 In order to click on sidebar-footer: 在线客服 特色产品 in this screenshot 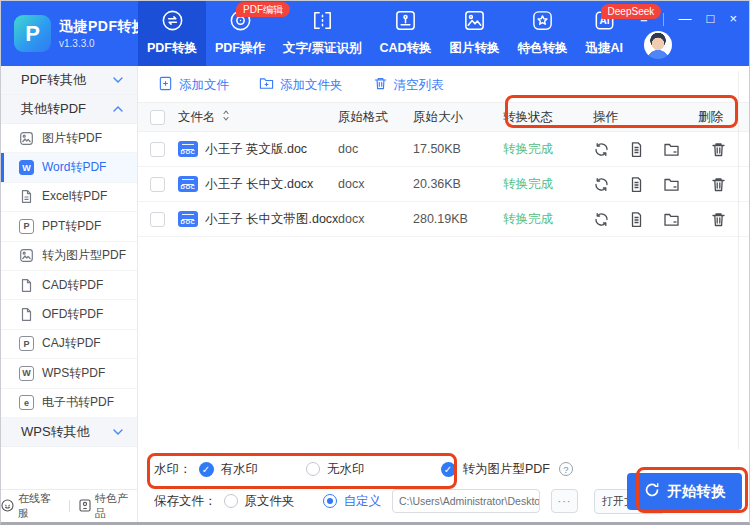, I will do `click(69, 506)`.